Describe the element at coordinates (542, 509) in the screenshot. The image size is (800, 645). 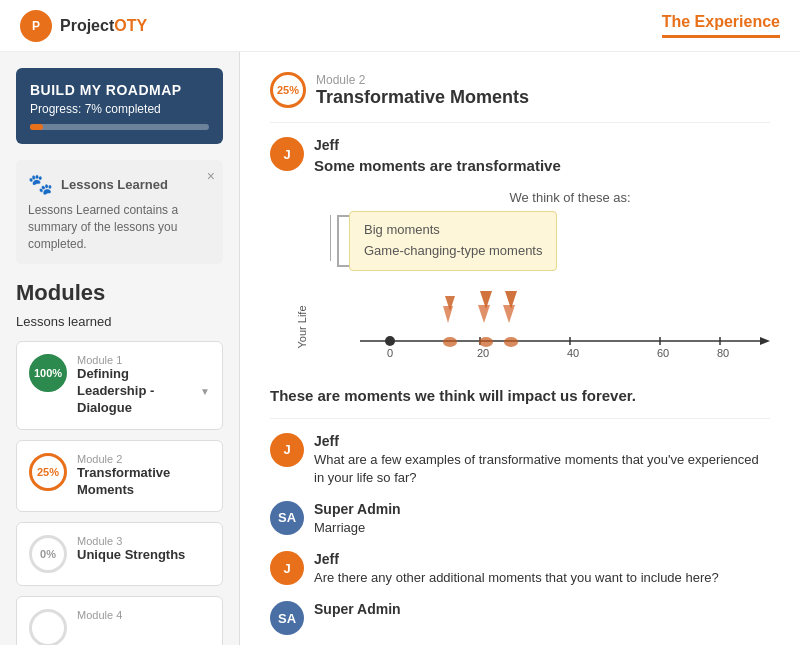
I see `message-sender-sa1: Super Admin` at that location.